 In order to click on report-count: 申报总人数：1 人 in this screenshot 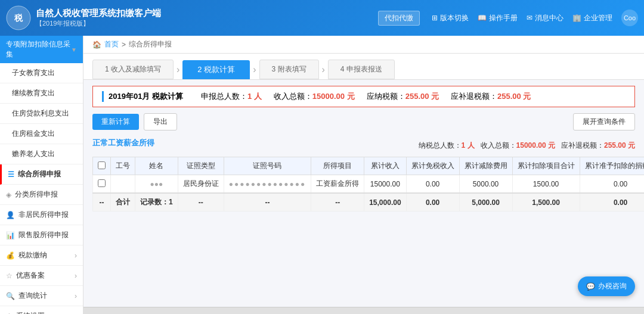, I will do `click(231, 97)`.